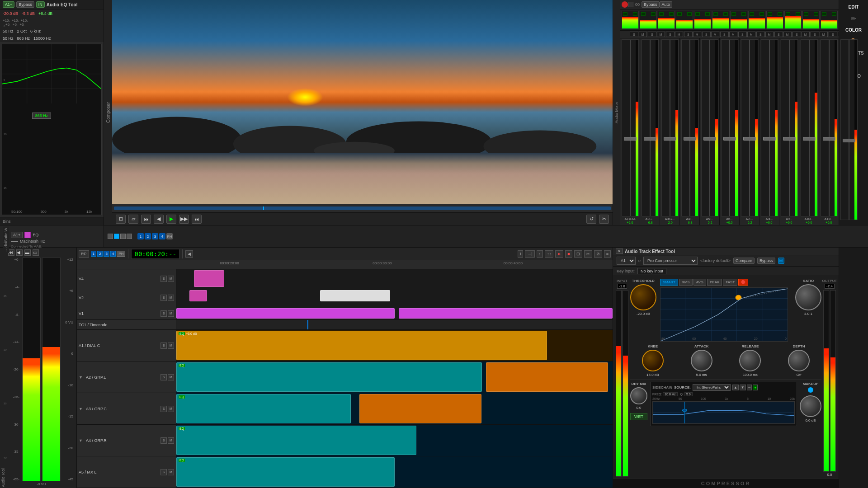  I want to click on tl-extract-btn: ↑↑, so click(549, 254).